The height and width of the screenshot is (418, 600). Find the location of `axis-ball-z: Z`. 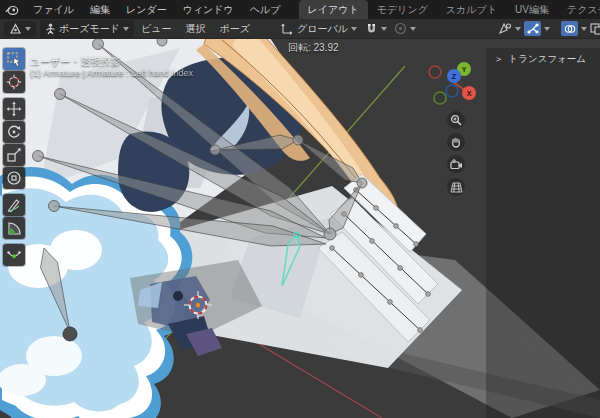

axis-ball-z: Z is located at coordinates (454, 76).